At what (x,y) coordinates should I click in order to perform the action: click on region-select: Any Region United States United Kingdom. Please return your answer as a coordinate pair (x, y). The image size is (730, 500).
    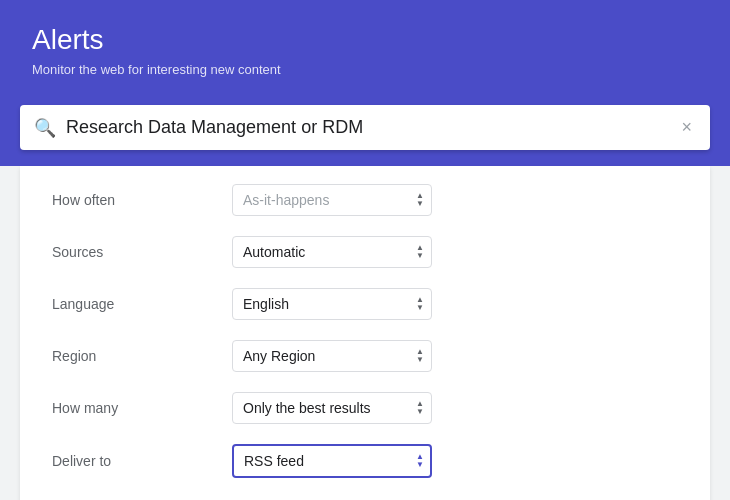
    Looking at the image, I should click on (332, 356).